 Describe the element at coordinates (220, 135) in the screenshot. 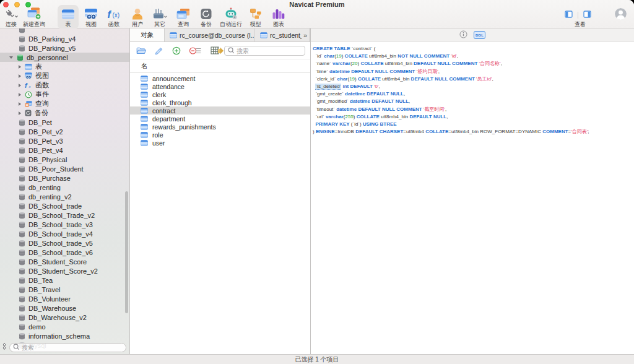

I see `table-row-role: role` at that location.